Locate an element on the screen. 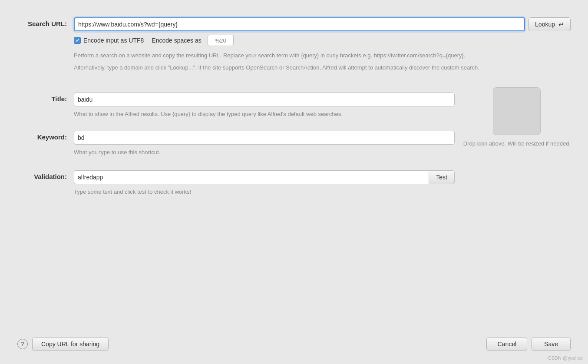 The image size is (588, 364). title-input is located at coordinates (264, 99).